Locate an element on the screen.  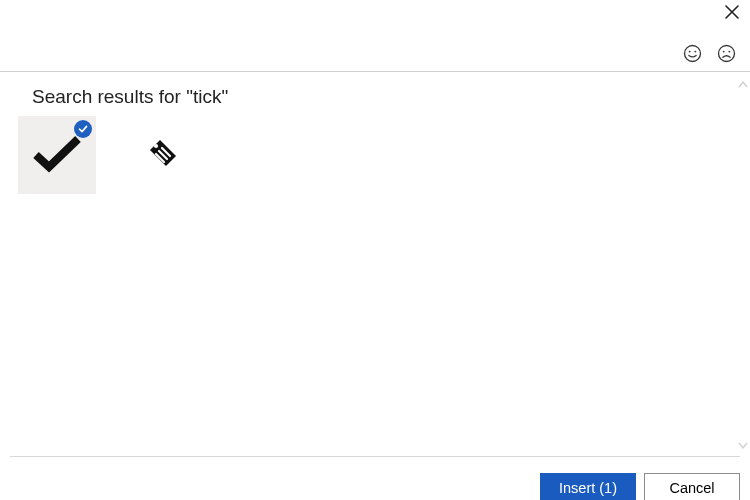
result-tile-checkmark is located at coordinates (57, 155).